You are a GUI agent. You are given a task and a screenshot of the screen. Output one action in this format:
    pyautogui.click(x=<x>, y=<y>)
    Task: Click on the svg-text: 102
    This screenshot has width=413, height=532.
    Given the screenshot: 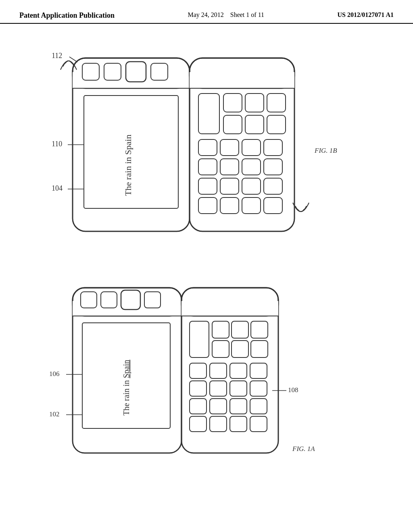 What is the action you would take?
    pyautogui.click(x=54, y=414)
    